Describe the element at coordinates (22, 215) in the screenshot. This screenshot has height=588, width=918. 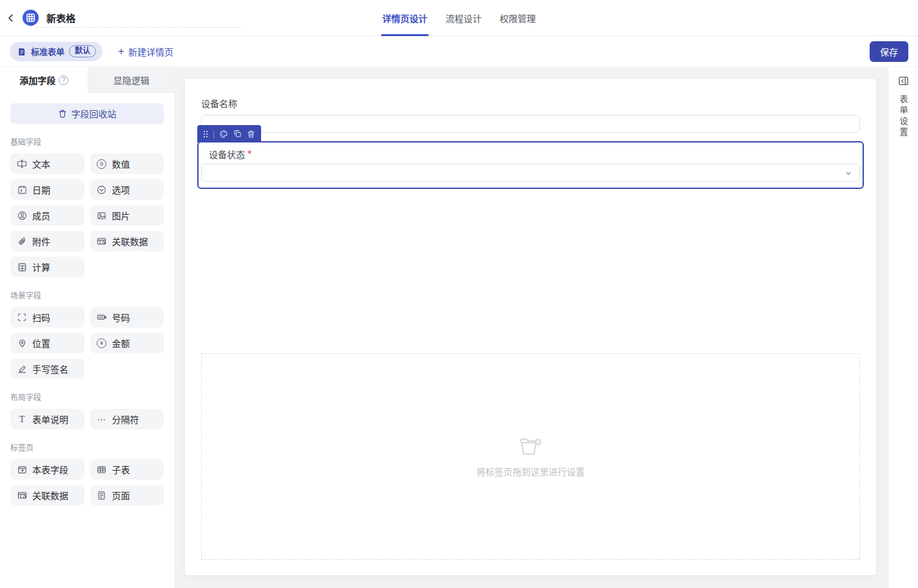
I see `member-icon` at that location.